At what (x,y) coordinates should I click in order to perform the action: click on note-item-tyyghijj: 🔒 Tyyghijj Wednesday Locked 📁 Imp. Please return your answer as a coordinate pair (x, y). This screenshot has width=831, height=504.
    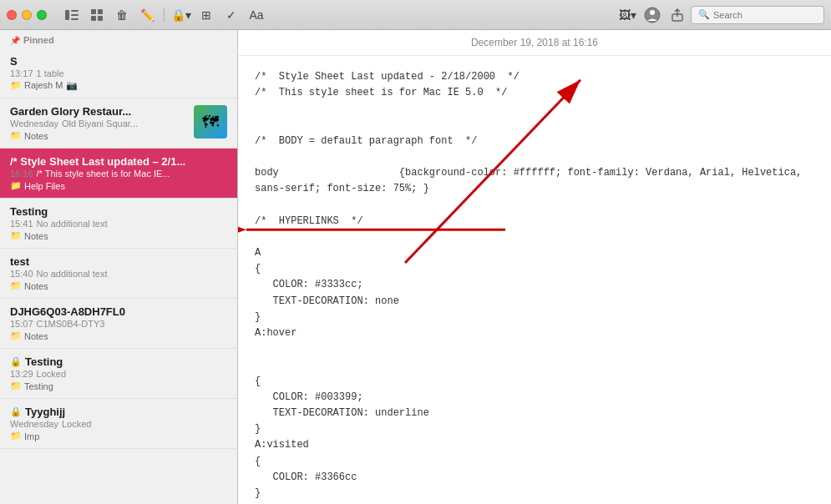
    Looking at the image, I should click on (119, 424).